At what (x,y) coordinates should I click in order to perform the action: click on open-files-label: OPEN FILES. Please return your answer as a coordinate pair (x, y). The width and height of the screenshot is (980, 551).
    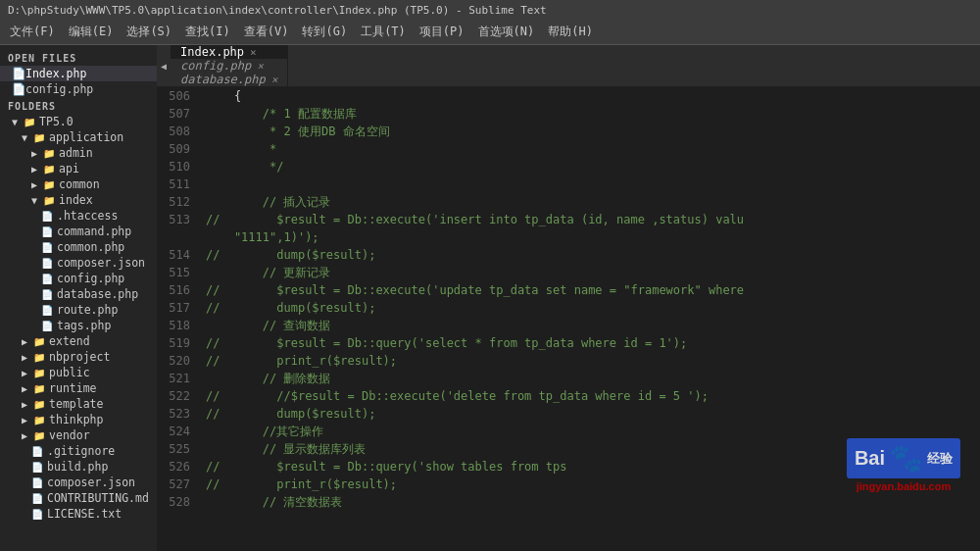
    Looking at the image, I should click on (78, 57).